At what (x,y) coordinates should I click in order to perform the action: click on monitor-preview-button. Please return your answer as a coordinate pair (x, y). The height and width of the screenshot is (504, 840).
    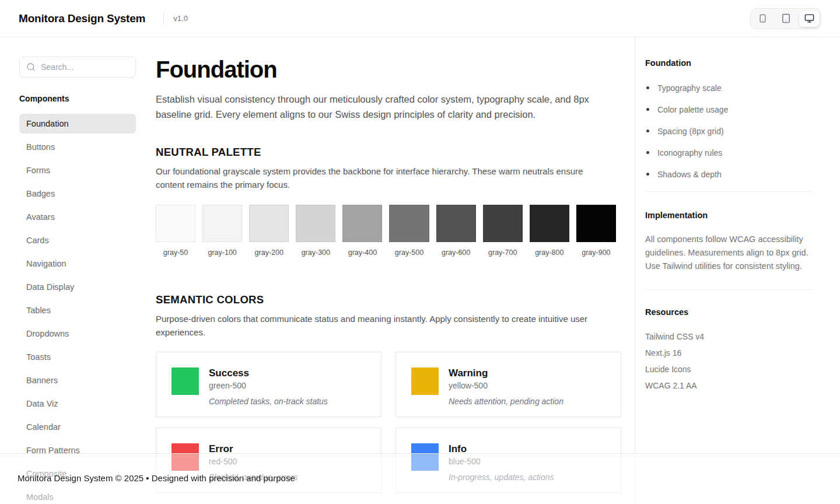
    Looking at the image, I should click on (809, 19).